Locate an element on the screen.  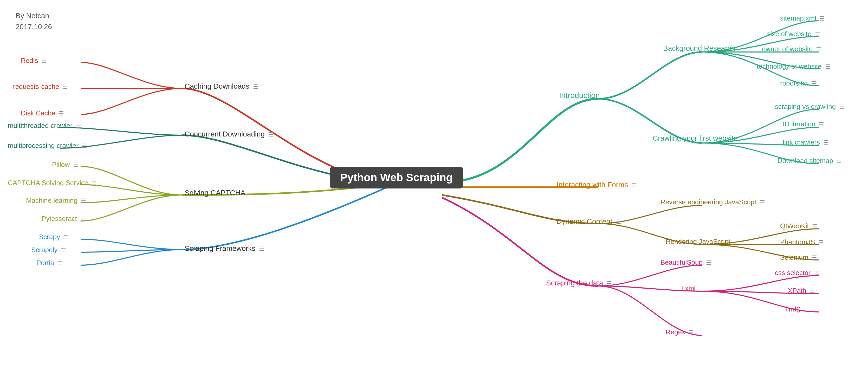
multithreaded-icon: ☰ is located at coordinates (79, 126).